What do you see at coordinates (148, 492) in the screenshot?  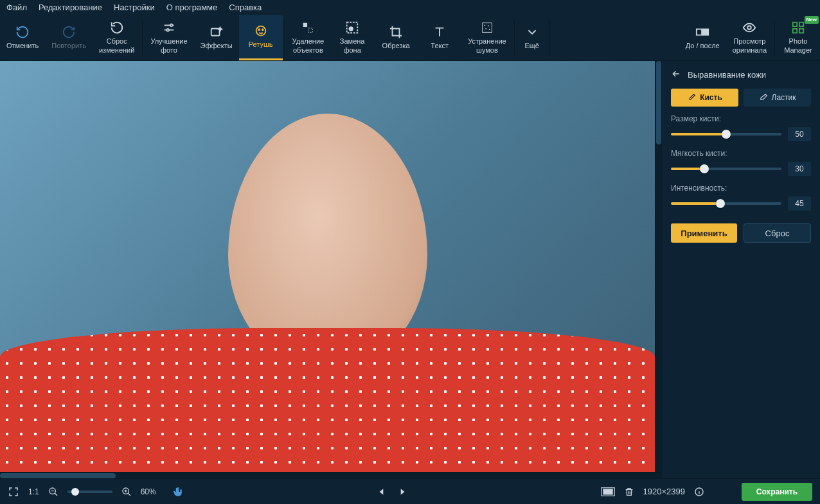 I see `zoom-percentage: 60%` at bounding box center [148, 492].